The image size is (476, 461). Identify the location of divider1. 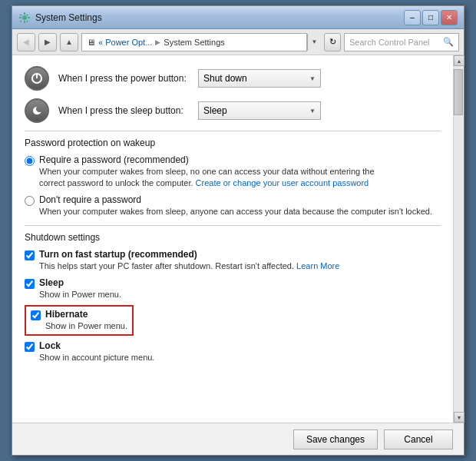
(233, 131).